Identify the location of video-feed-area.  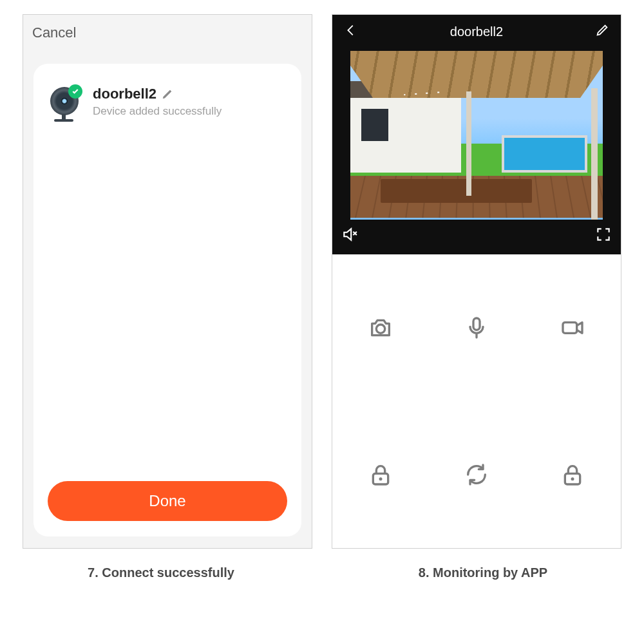
(477, 151).